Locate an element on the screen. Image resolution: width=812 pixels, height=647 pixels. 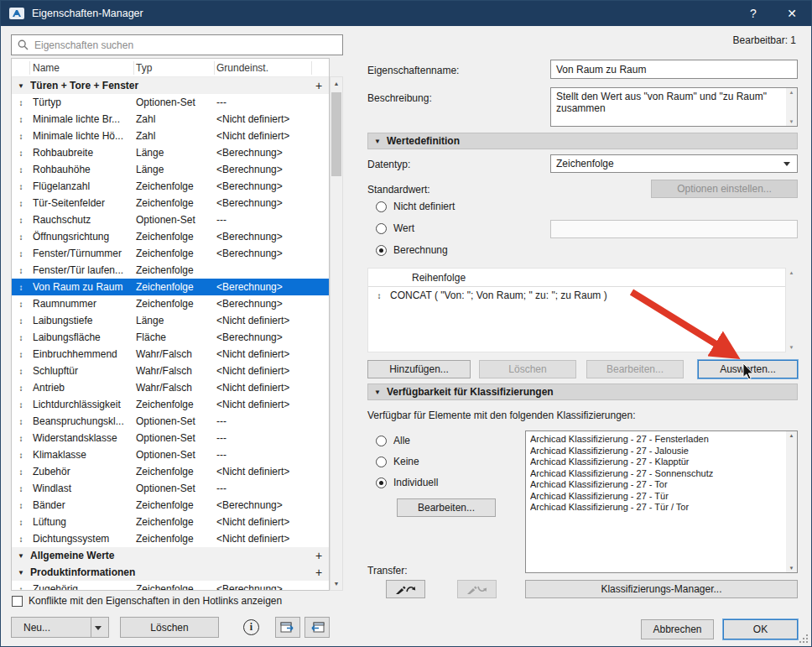
property-row: ↕Von Raum zu RaumZeichenfolge<Berechnung… is located at coordinates (170, 287).